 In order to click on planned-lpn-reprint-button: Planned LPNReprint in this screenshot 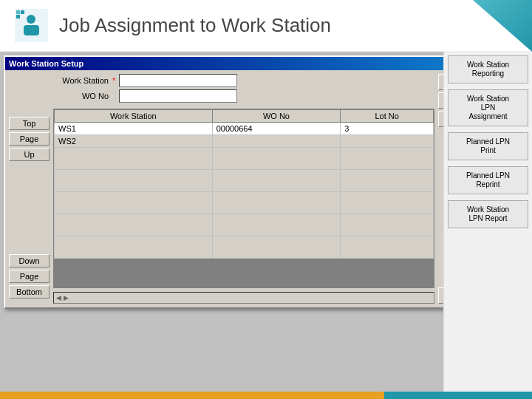, I will do `click(488, 180)`.